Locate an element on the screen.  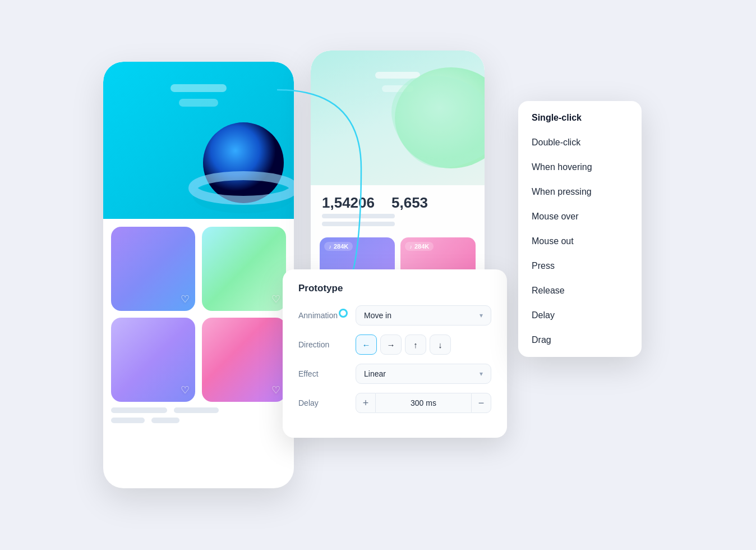
delay-group: + 300 ms − is located at coordinates (423, 403).